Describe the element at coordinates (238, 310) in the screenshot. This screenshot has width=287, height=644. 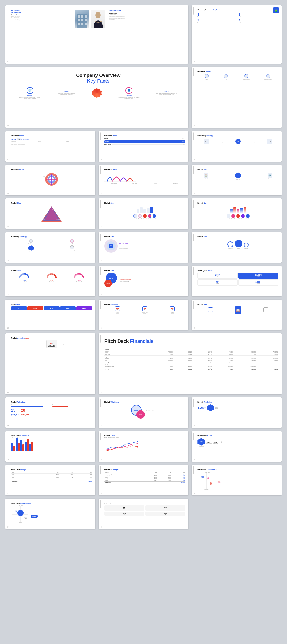
I see `ma2-items: Events 📖 Solutions` at that location.